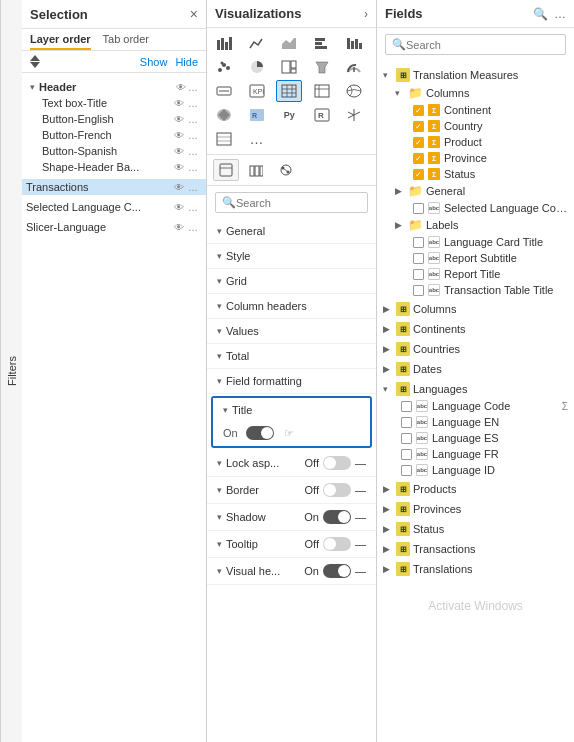 The width and height of the screenshot is (574, 742). What do you see at coordinates (476, 549) in the screenshot?
I see `tree-group-header-transactions: ▶ ⊞ Transactions` at bounding box center [476, 549].